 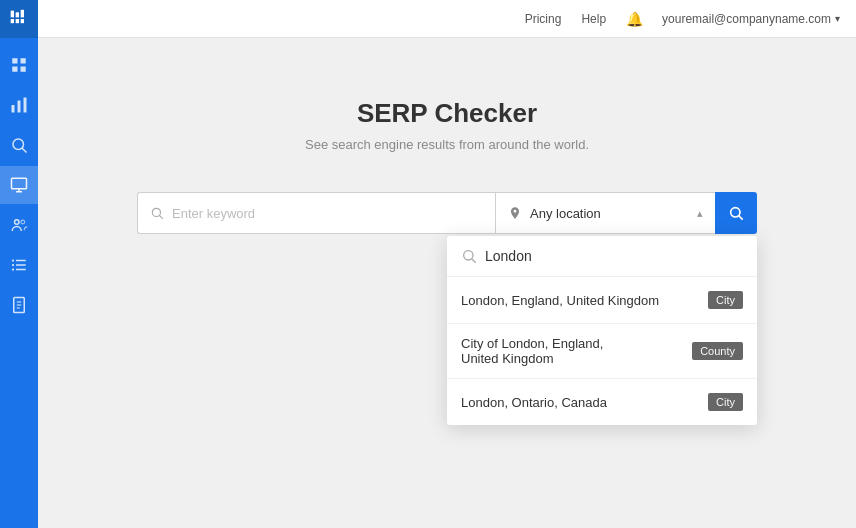 I want to click on pricing-link: Pricing, so click(x=544, y=19).